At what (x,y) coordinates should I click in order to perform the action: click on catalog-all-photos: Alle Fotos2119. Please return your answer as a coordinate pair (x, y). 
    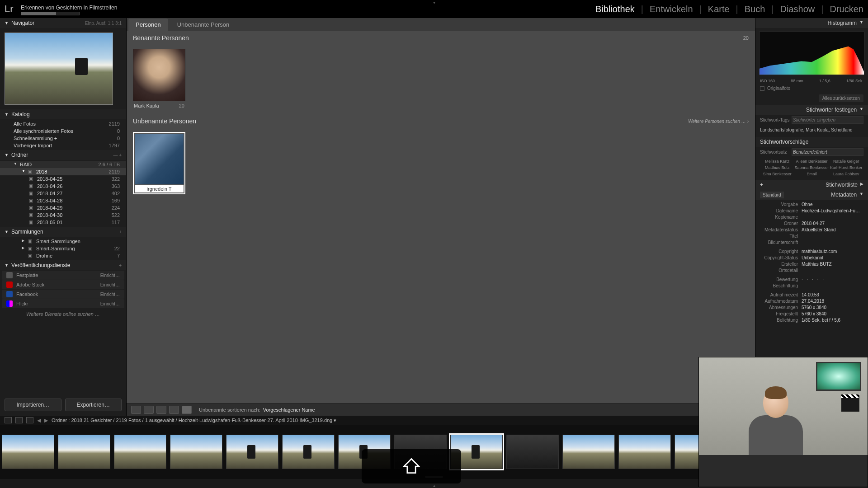
    Looking at the image, I should click on (63, 124).